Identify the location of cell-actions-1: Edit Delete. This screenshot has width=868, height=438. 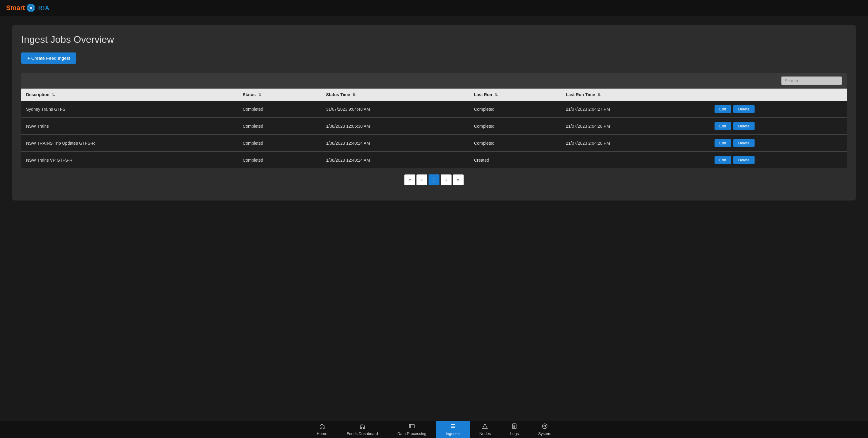
(778, 126).